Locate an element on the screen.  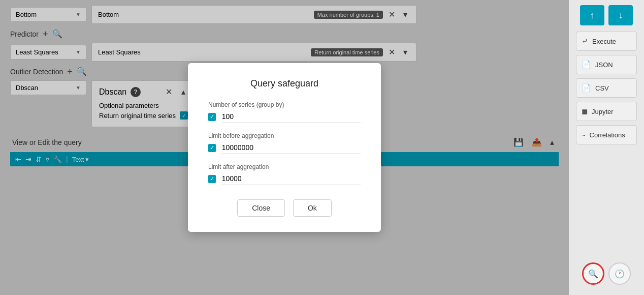
search-highlighted-btn: 🔍 is located at coordinates (593, 274).